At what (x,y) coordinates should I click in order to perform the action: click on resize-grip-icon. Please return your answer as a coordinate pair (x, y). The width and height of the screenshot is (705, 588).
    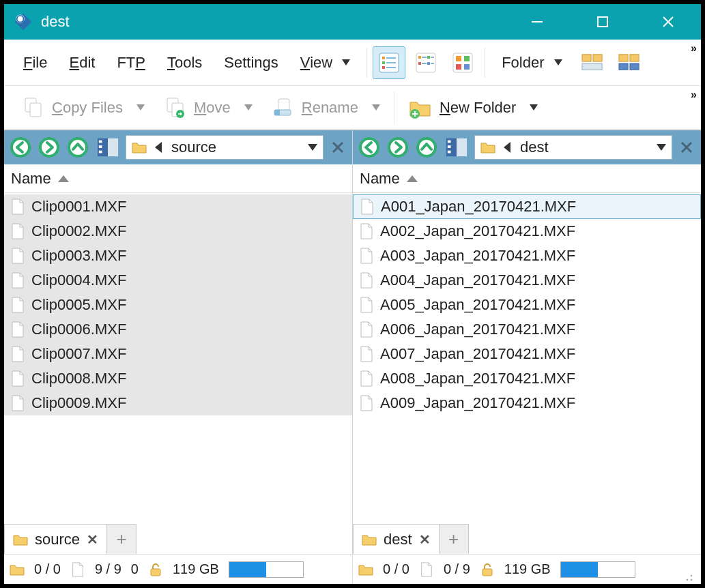
    Looking at the image, I should click on (688, 576).